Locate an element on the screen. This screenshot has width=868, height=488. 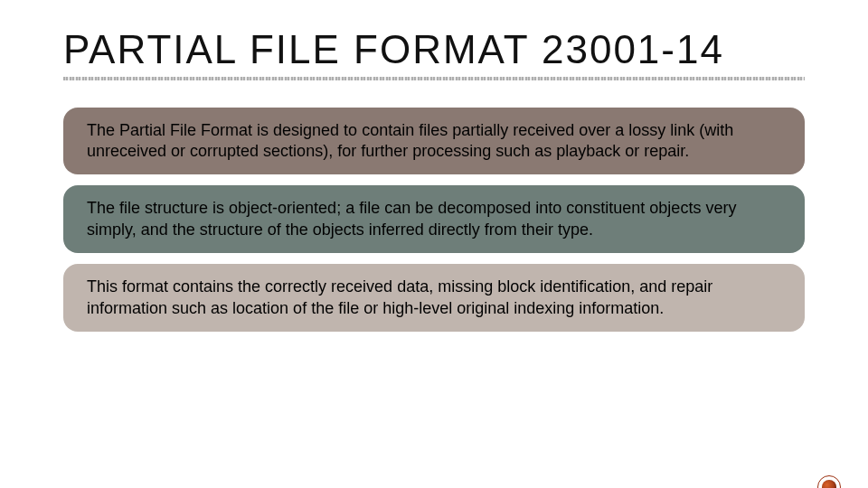
panel-2-text: The file structure is object-oriented; a… is located at coordinates (411, 219).